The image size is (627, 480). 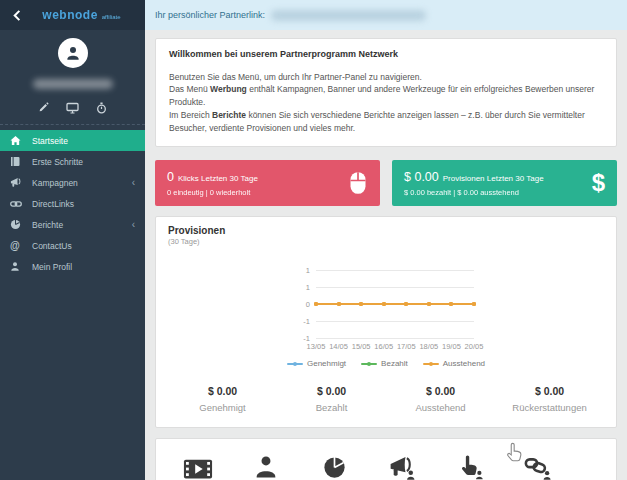 What do you see at coordinates (44, 108) in the screenshot?
I see `pencil-icon` at bounding box center [44, 108].